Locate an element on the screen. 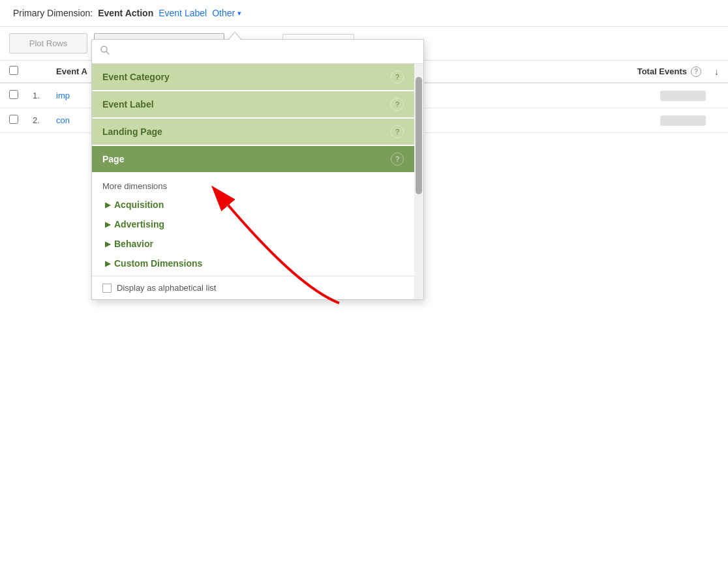  custom-dimensions-label: Custom Dimensions is located at coordinates (158, 263).